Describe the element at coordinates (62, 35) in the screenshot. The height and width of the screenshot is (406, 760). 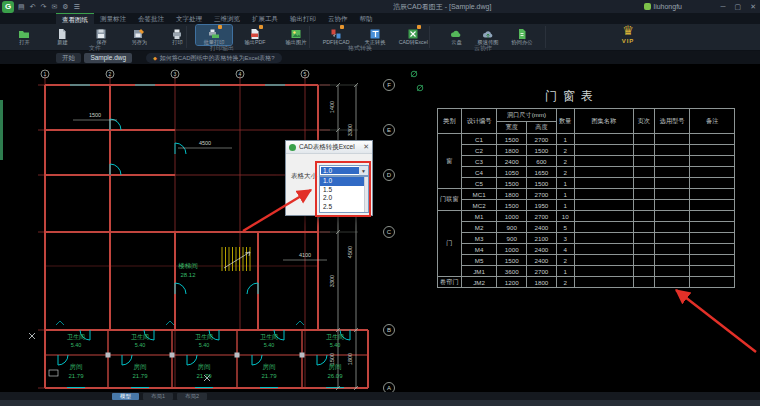
I see `ribbon-button-新建: 新建` at that location.